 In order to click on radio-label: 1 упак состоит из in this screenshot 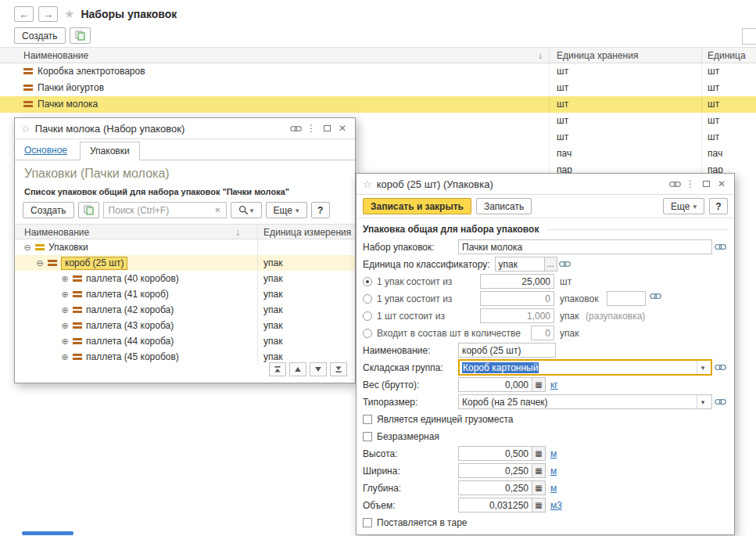, I will do `click(414, 299)`.